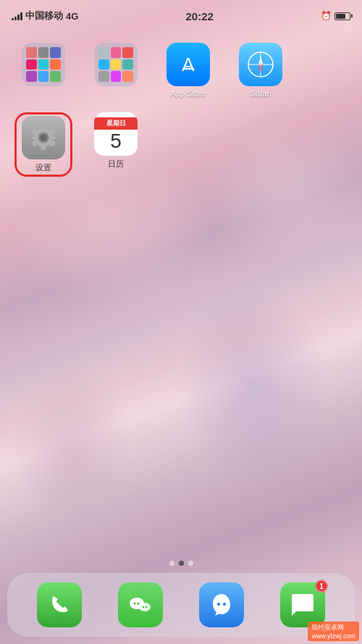 This screenshot has width=362, height=644. Describe the element at coordinates (140, 605) in the screenshot. I see `dock-wechat` at that location.